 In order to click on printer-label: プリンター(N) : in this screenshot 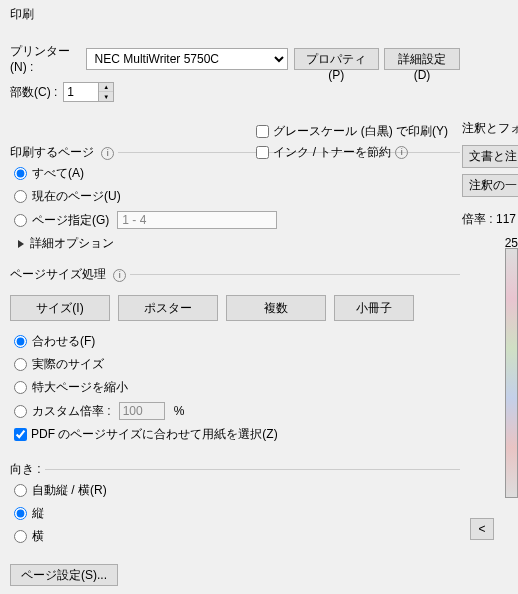, I will do `click(45, 58)`.